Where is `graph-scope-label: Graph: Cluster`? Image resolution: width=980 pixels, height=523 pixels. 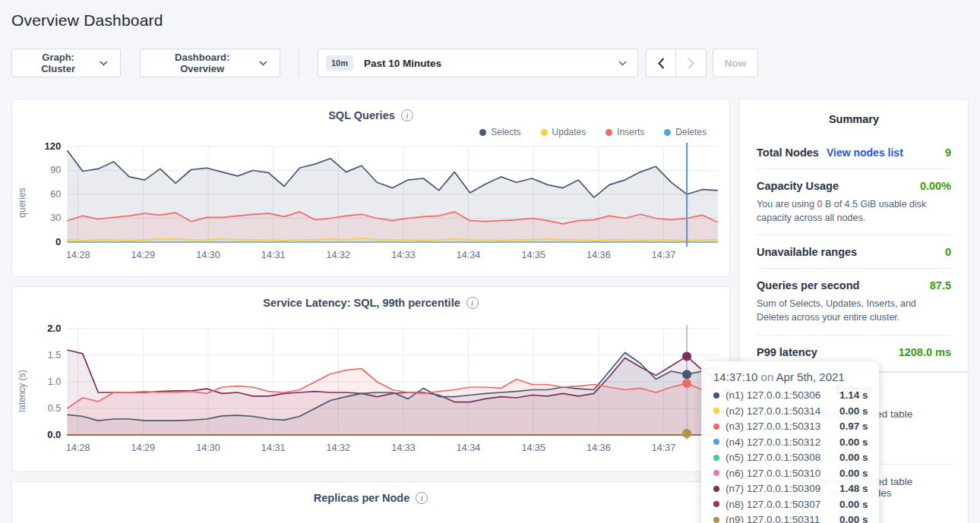
graph-scope-label: Graph: Cluster is located at coordinates (58, 63).